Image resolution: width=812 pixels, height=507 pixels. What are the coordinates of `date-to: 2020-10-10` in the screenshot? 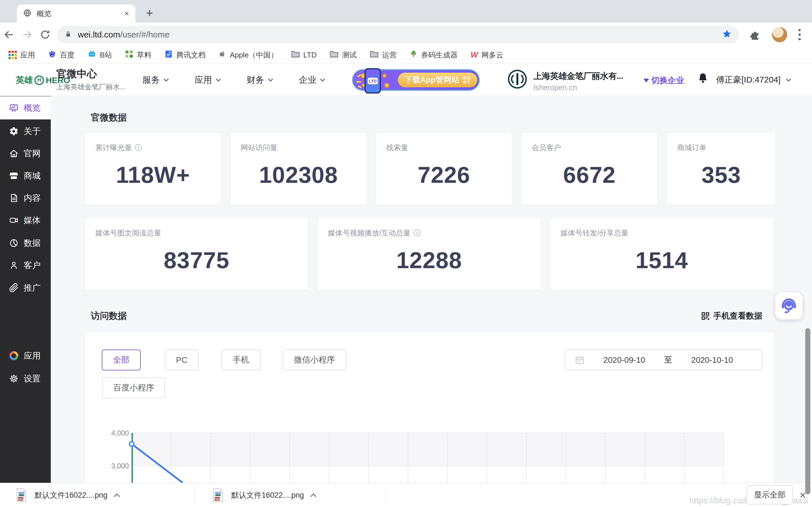 It's located at (712, 360).